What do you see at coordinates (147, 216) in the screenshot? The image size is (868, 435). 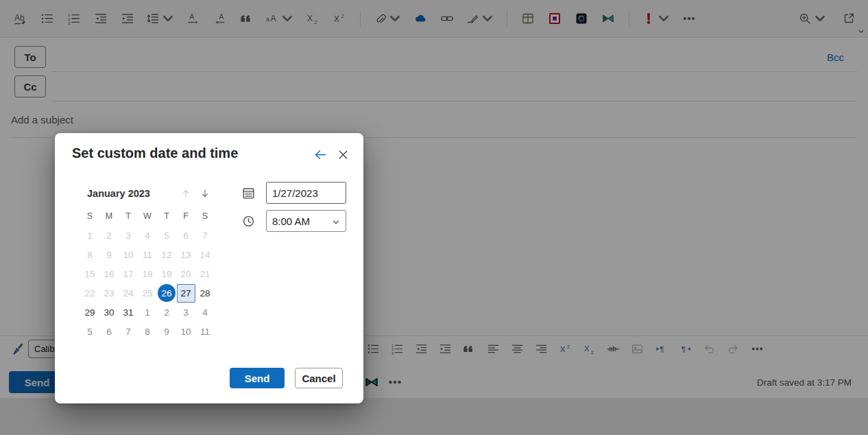 I see `day-of-week-header: W` at bounding box center [147, 216].